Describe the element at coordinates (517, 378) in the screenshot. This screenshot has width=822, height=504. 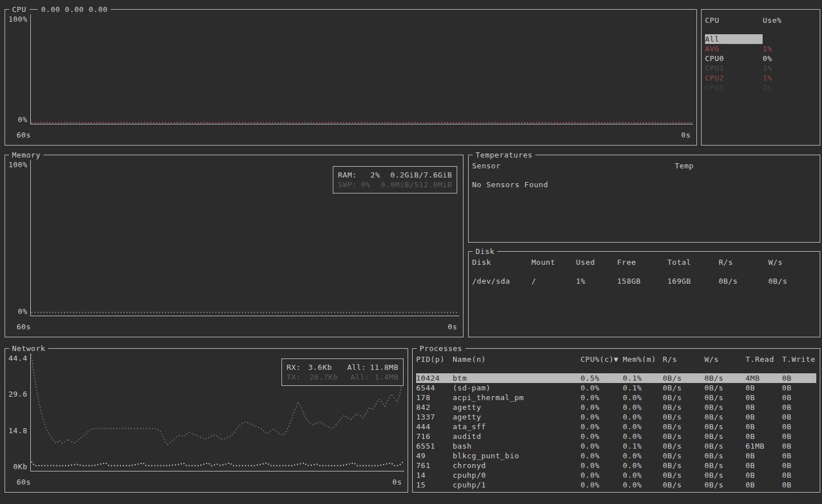
I see `process-cell: btm` at that location.